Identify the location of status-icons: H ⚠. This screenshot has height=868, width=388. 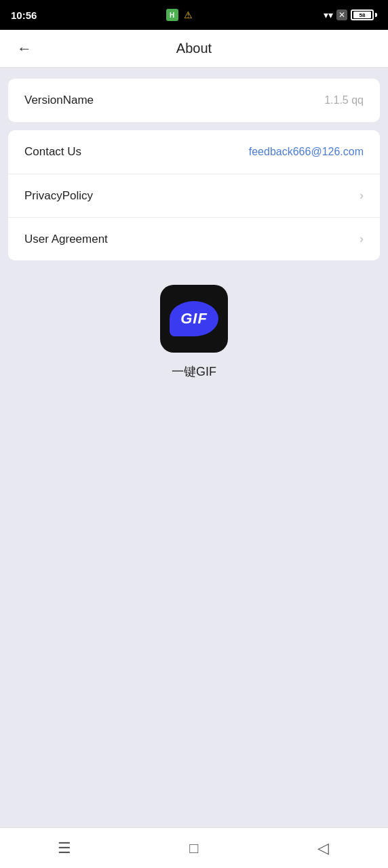
(180, 15).